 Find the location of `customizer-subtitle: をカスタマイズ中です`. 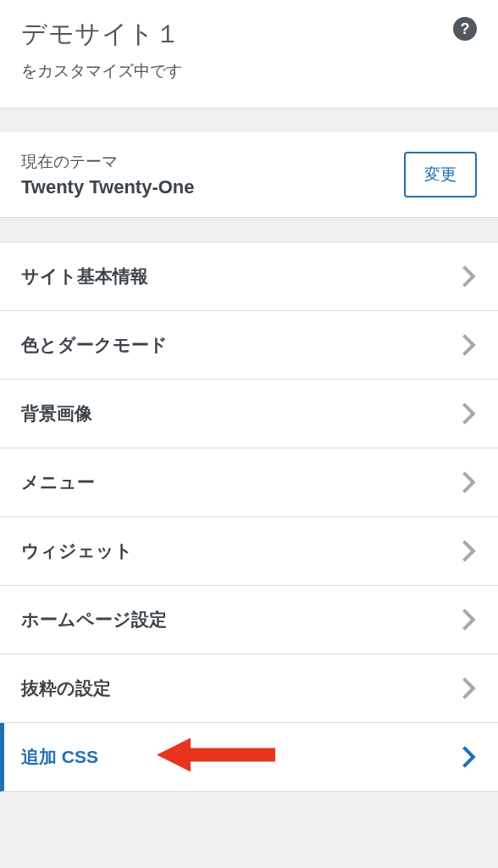

customizer-subtitle: をカスタマイズ中です is located at coordinates (249, 71).